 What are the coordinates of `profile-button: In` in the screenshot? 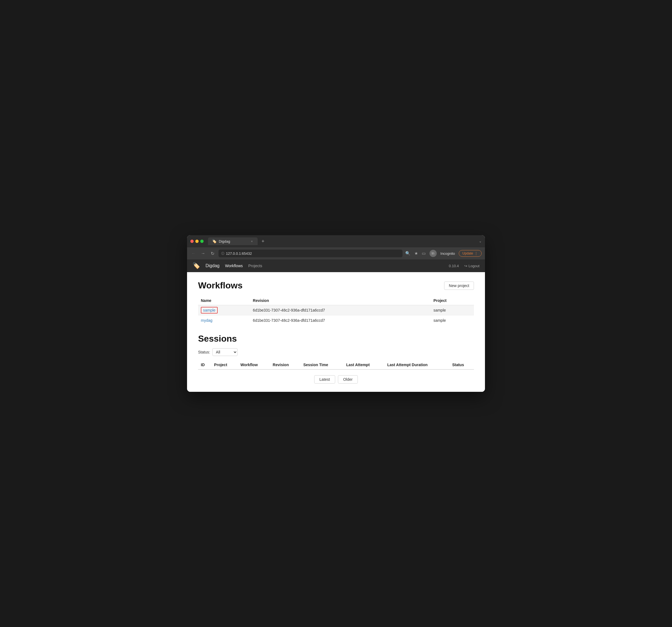 It's located at (433, 253).